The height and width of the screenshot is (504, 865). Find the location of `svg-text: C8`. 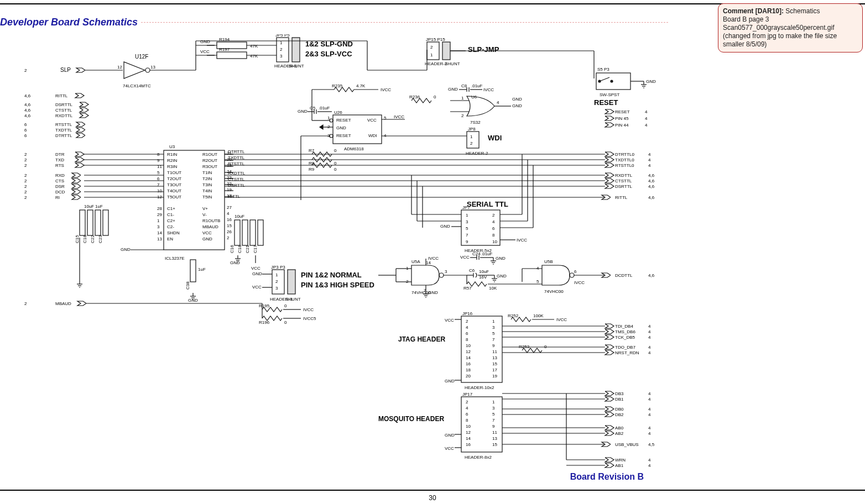

svg-text: C8 is located at coordinates (465, 86).